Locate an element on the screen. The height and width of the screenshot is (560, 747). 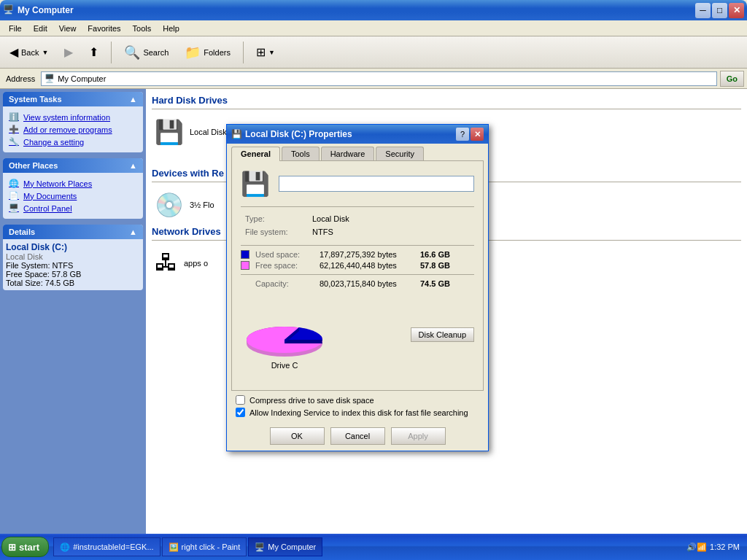
free-space-row: Free space: 62,126,440,448 bytes 57.8 GB is located at coordinates (357, 265).